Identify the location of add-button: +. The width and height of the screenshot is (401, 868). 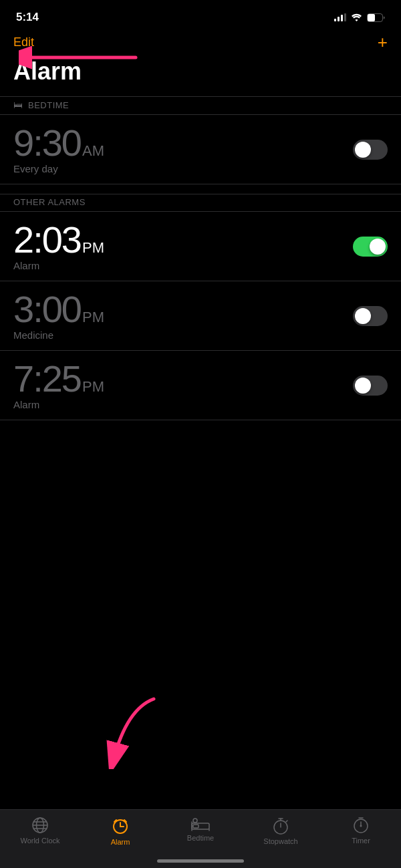
(382, 42).